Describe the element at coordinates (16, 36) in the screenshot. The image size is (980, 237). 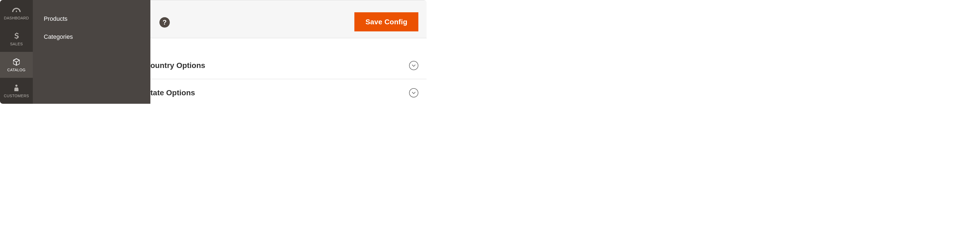
I see `dollar-icon` at that location.